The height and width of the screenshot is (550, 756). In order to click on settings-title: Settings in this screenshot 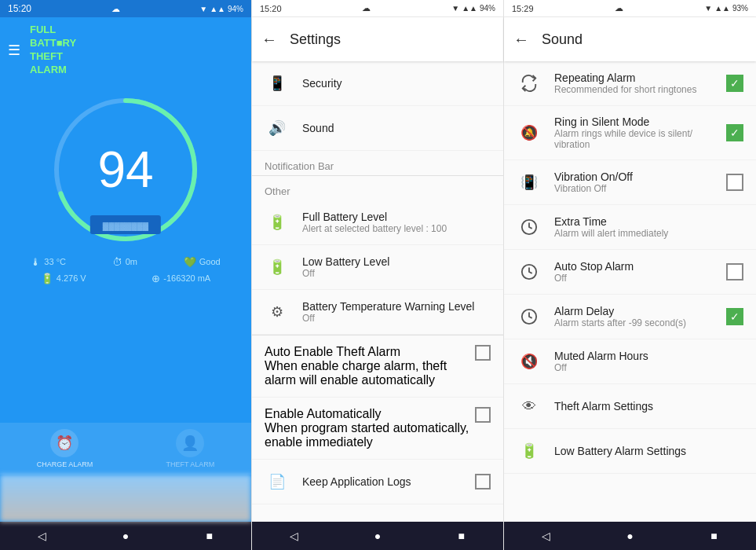, I will do `click(316, 39)`.